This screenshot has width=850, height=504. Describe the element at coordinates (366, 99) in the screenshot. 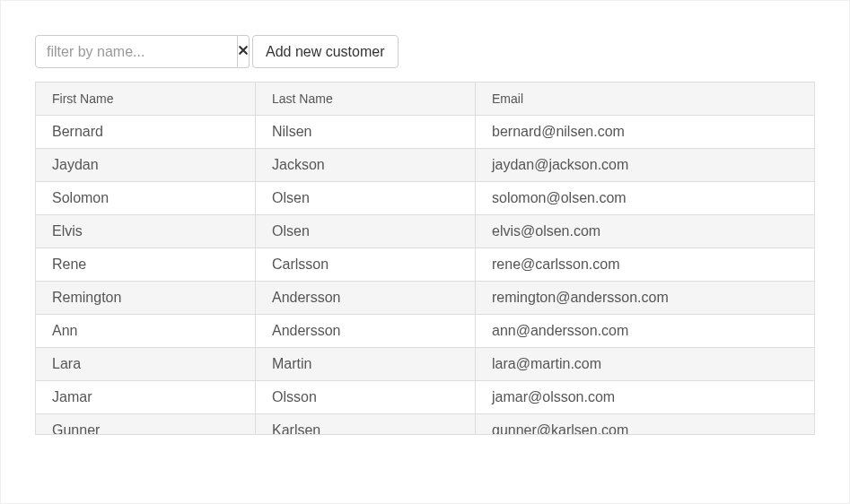

I see `col-header-last-name: Last Name` at that location.